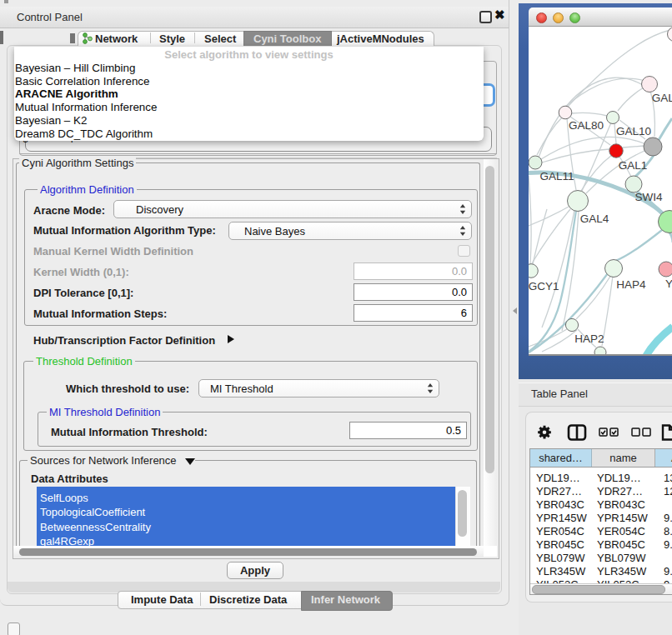 Image resolution: width=672 pixels, height=635 pixels. Describe the element at coordinates (649, 197) in the screenshot. I see `svg-text: SWI4` at that location.